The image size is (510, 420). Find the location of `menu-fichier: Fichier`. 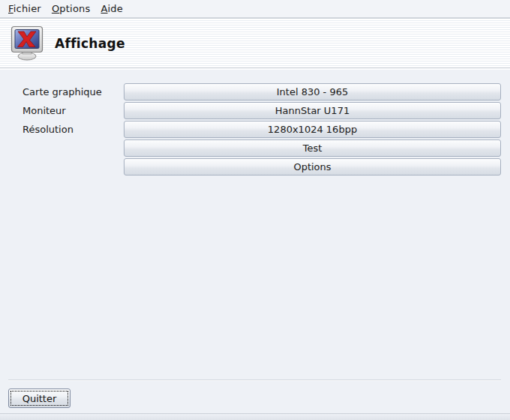

menu-fichier: Fichier is located at coordinates (25, 9).